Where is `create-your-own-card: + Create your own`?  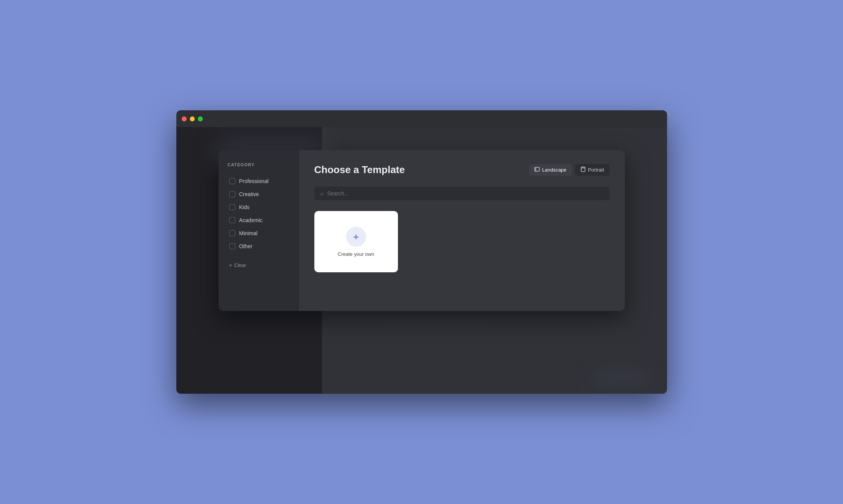
create-your-own-card: + Create your own is located at coordinates (356, 242).